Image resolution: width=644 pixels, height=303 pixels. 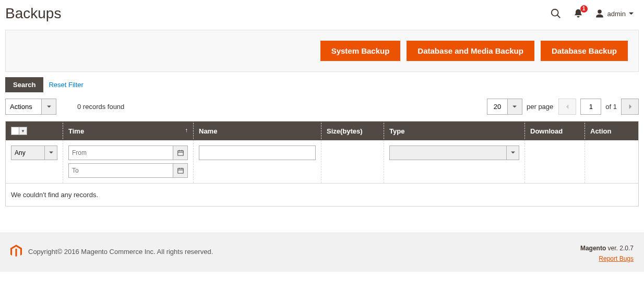 I want to click on footer-right: Magento ver. 2.0.7 Report Bugs, so click(x=607, y=253).